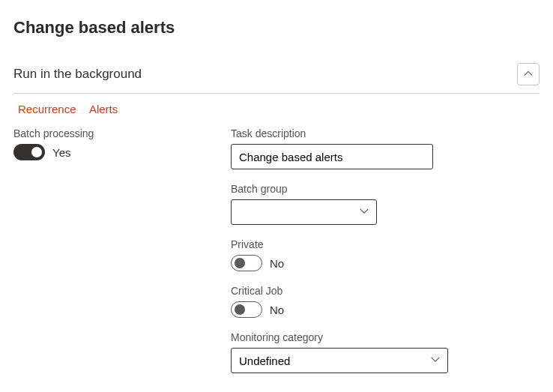  What do you see at coordinates (385, 291) in the screenshot?
I see `critical-job-label: Critical Job` at bounding box center [385, 291].